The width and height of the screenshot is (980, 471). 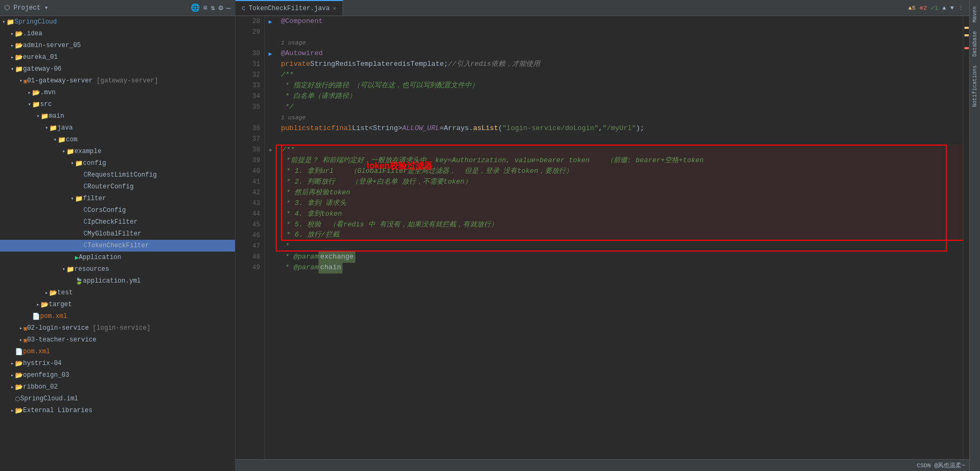 I want to click on tree-item-idea: 📂 .idea, so click(x=118, y=34).